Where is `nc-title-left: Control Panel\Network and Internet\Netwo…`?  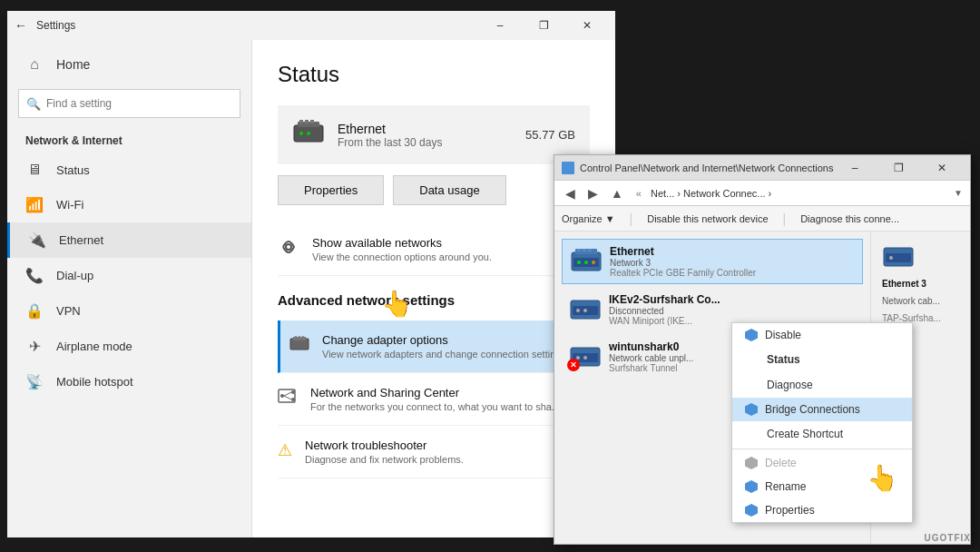
nc-title-left: Control Panel\Network and Internet\Netwo… is located at coordinates (697, 168).